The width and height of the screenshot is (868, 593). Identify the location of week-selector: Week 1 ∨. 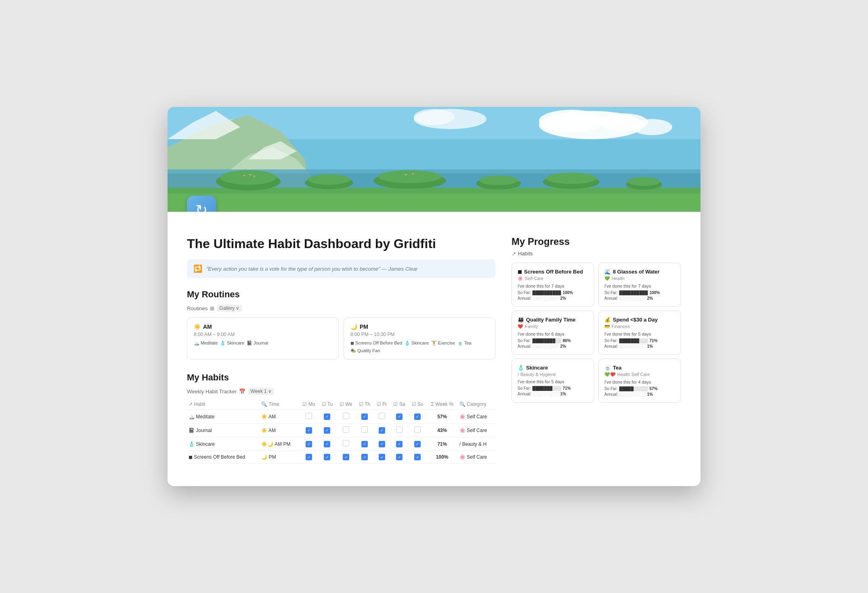
(261, 391).